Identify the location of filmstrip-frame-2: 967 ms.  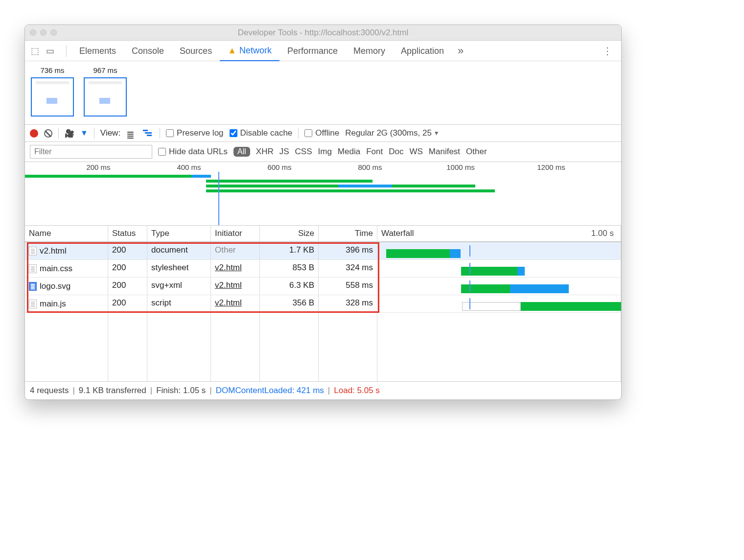
(105, 93).